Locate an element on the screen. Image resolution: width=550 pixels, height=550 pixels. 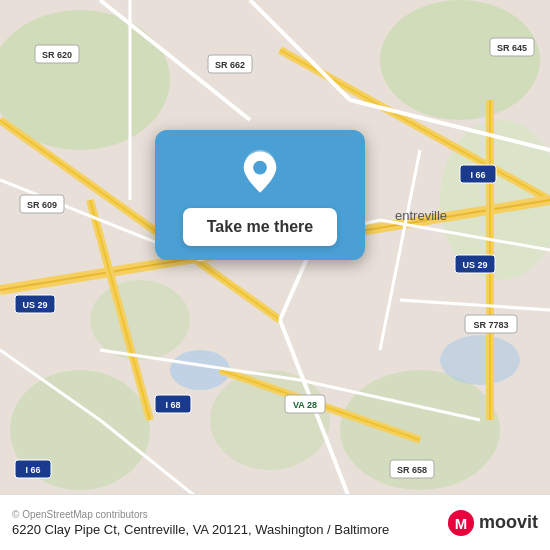
moovit-logo: M moovit is located at coordinates (492, 523).